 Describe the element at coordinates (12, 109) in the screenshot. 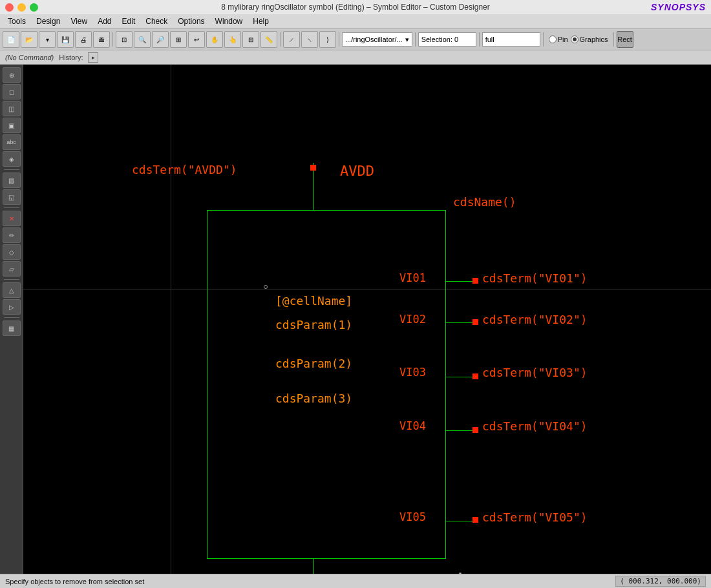

I see `lt-poly: ◫` at that location.